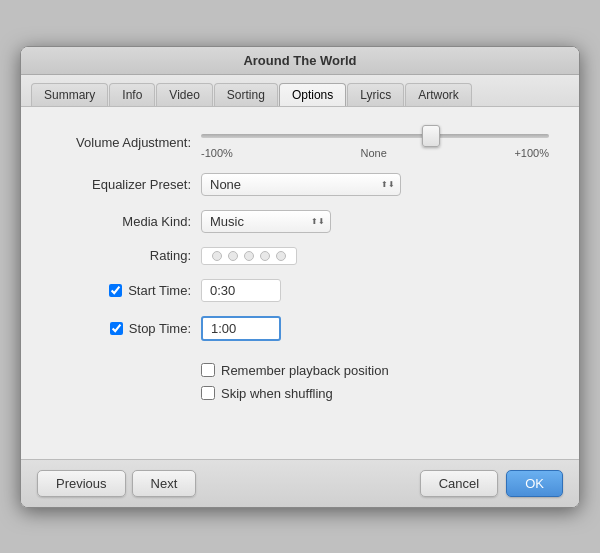 This screenshot has height=553, width=600. Describe the element at coordinates (300, 483) in the screenshot. I see `bottom-bar: Previous Next Cancel OK` at that location.